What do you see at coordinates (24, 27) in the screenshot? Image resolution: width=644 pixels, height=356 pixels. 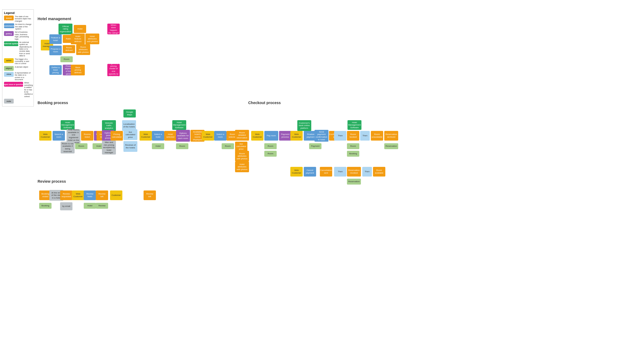 I see `command-desc: An intent to change the state of the sys…` at bounding box center [24, 27].